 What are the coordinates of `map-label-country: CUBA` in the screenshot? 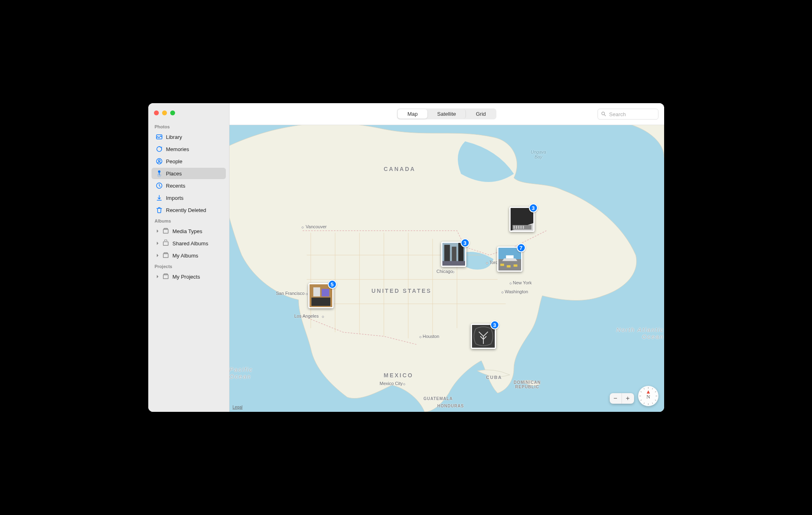 It's located at (494, 377).